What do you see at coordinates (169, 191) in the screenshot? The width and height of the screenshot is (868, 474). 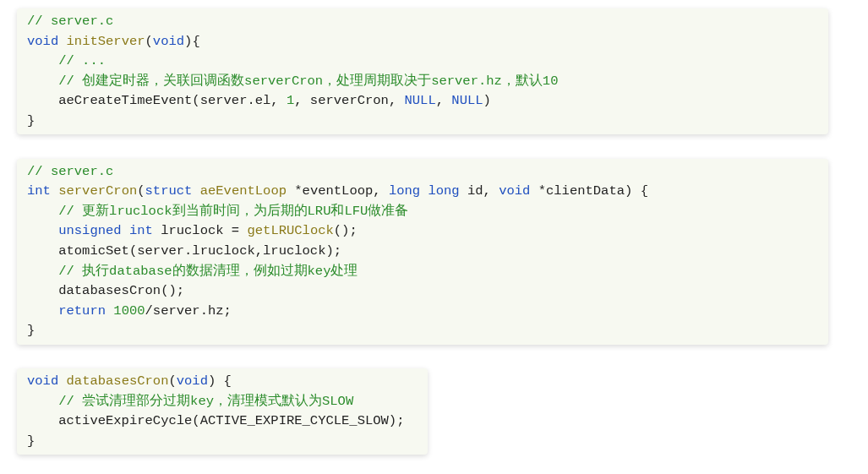 I see `keyword-struct: struct` at bounding box center [169, 191].